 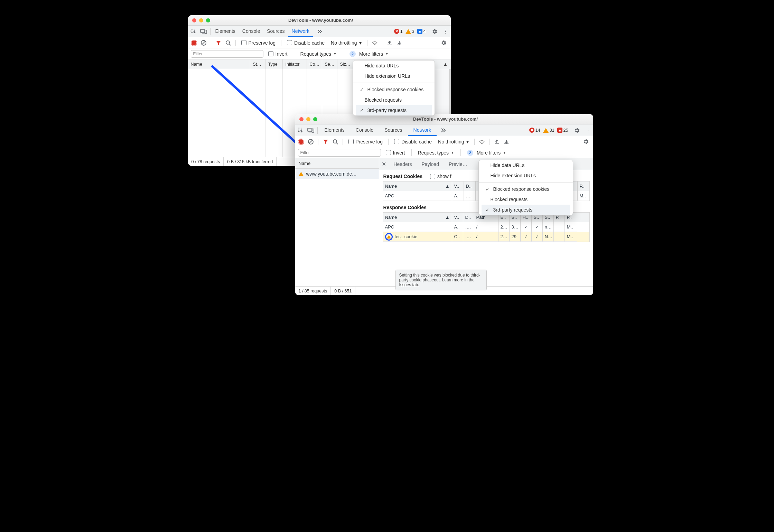 What do you see at coordinates (486, 237) in the screenshot?
I see `table-row-blocked: test_cookie C.. …. / 2… 29 ✓ ✓ N… M..` at bounding box center [486, 237].